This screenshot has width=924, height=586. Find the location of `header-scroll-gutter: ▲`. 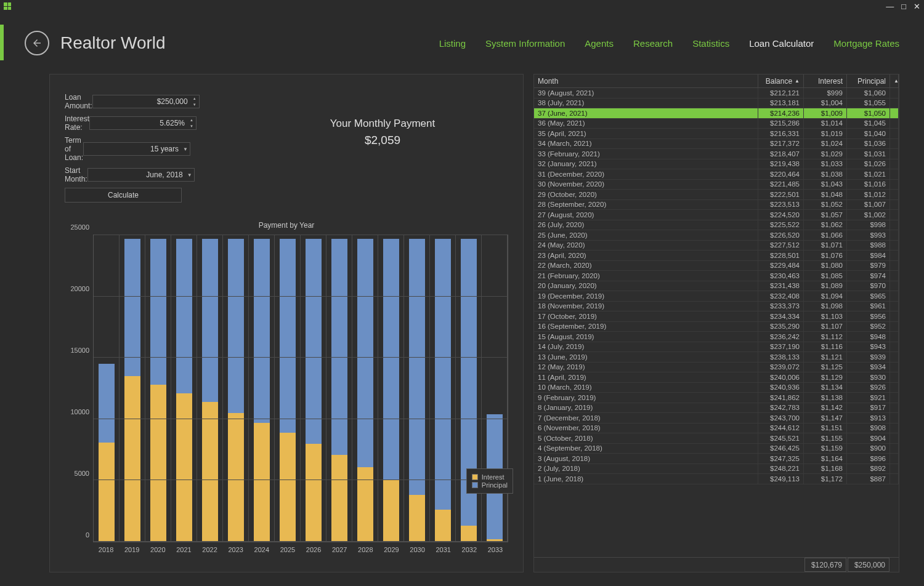

header-scroll-gutter: ▲ is located at coordinates (894, 81).